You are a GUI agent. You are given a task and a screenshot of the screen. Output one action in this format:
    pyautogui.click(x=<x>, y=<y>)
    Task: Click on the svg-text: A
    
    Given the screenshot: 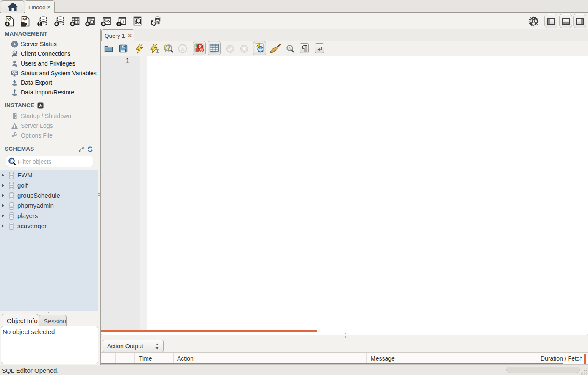 What is the action you would take?
    pyautogui.click(x=290, y=48)
    